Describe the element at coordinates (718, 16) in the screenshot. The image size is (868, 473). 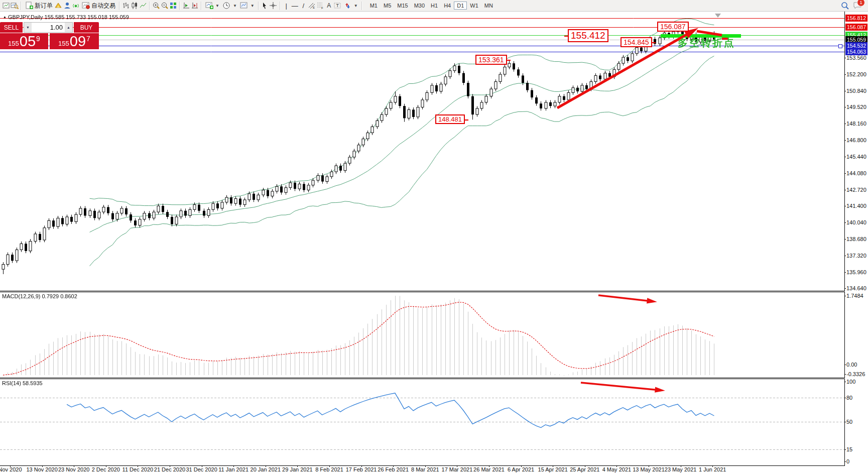
I see `chart-shift-marker-icon` at that location.